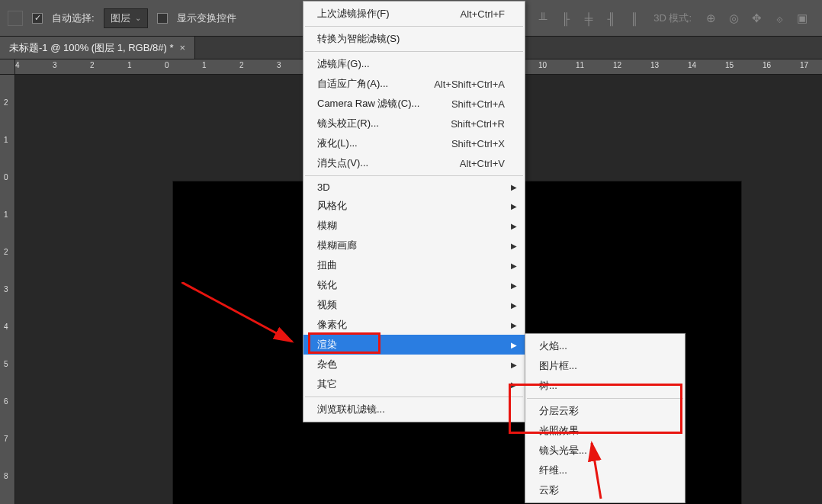 The width and height of the screenshot is (822, 504). Describe the element at coordinates (414, 325) in the screenshot. I see `menu-item: 像素化▶` at that location.